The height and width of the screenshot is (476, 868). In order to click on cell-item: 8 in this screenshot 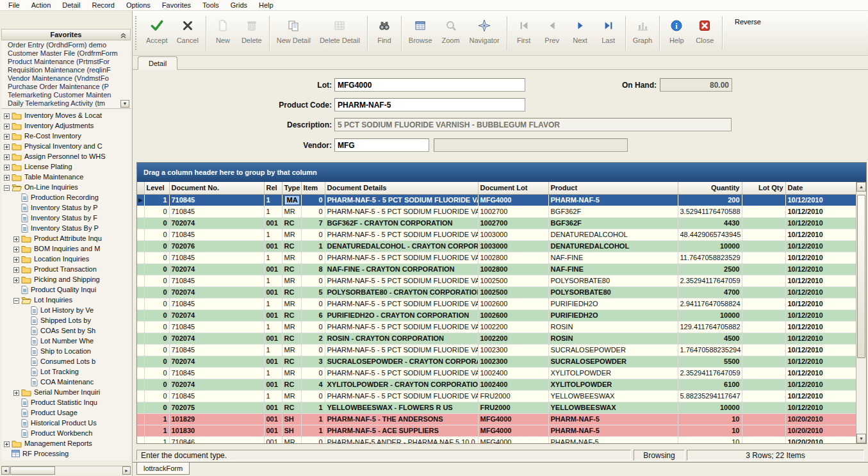, I will do `click(313, 269)`.